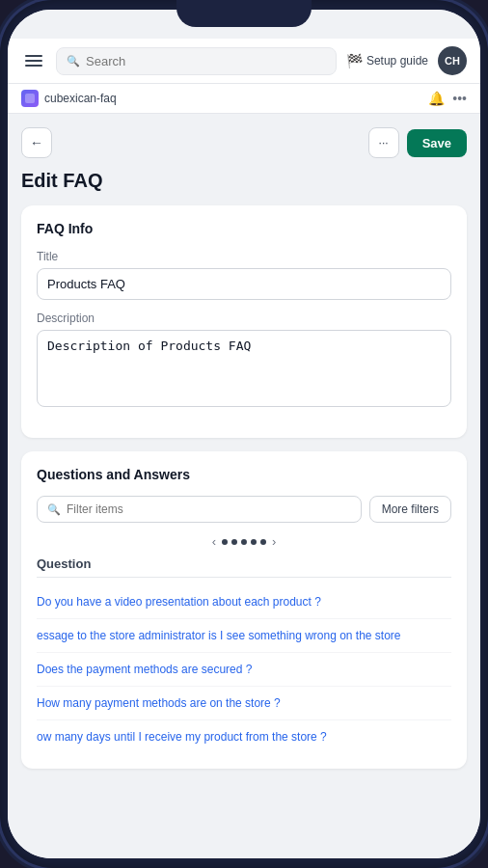  I want to click on search-icon: 🔍, so click(73, 62).